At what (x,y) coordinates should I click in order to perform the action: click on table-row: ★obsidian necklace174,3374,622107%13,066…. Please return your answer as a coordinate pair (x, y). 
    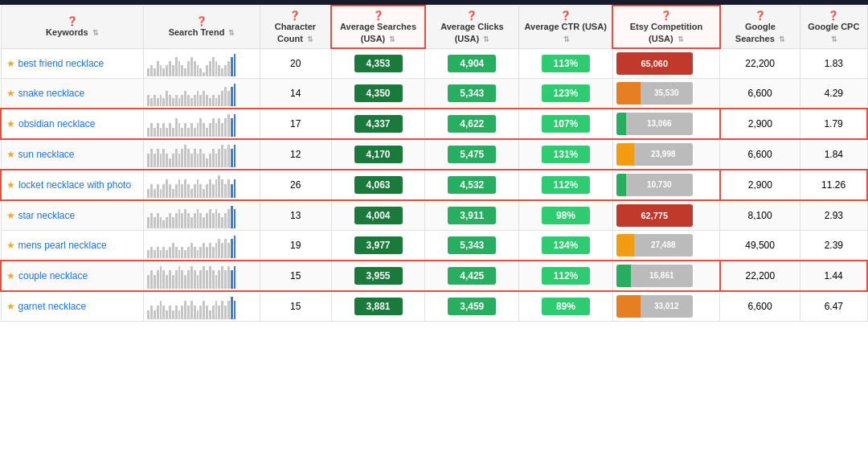
    Looking at the image, I should click on (434, 124).